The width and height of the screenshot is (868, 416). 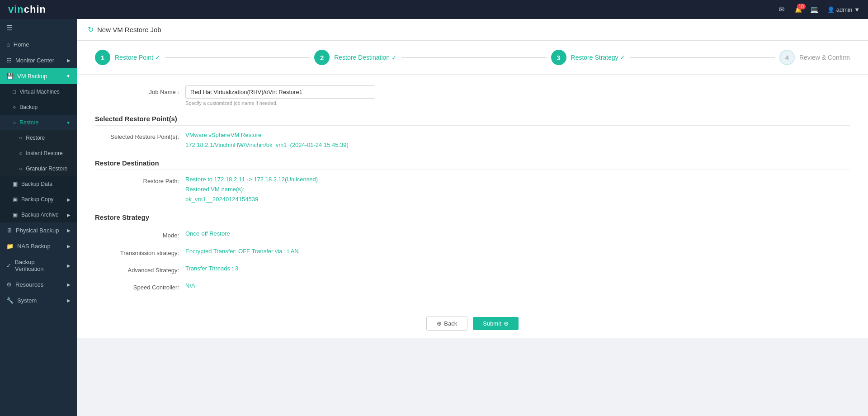 What do you see at coordinates (798, 10) in the screenshot?
I see `notification-bell: 🔔 10` at bounding box center [798, 10].